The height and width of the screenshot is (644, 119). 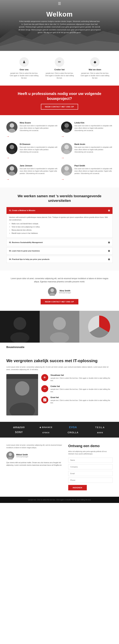 What do you see at coordinates (59, 242) in the screenshot?
I see `accordion-header-1: 02. Business Sustainability Management ⊕` at bounding box center [59, 242].